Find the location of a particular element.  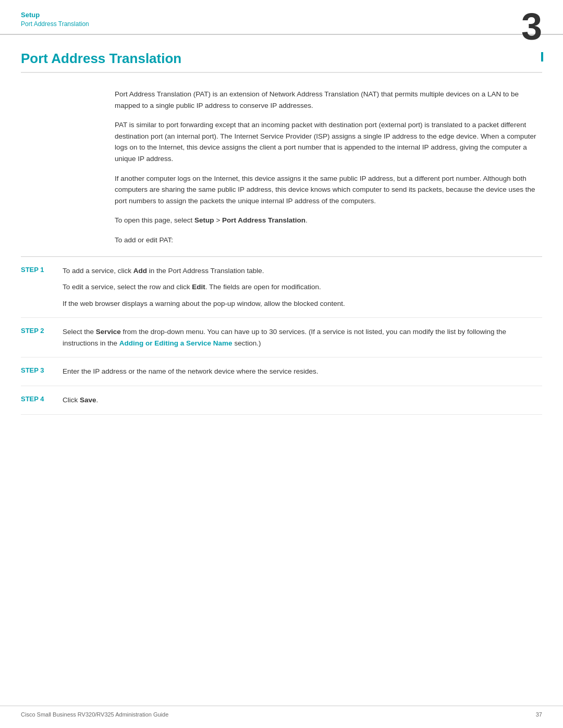

intro-paragraph-3: If another computer logs on the Internet… is located at coordinates (328, 190).